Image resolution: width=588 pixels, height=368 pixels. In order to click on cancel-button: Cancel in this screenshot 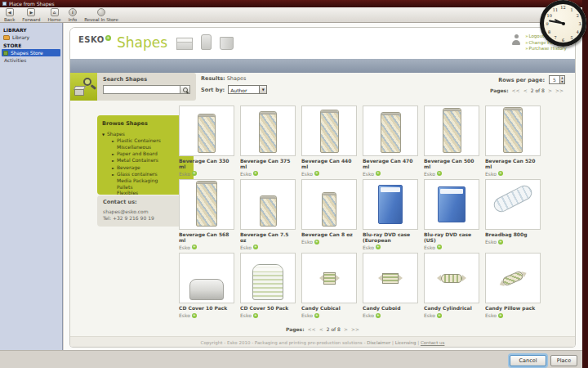, I will do `click(528, 361)`.